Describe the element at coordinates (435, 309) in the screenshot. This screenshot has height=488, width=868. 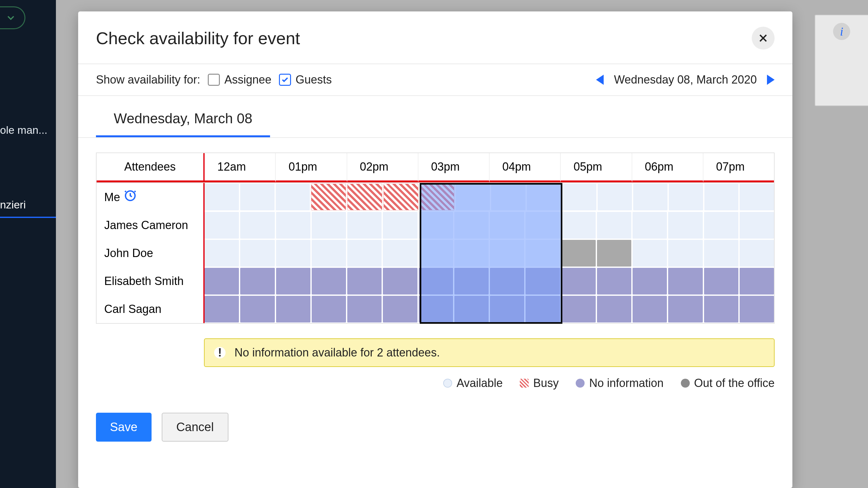
I see `calendar-row: Carl Sagan` at that location.